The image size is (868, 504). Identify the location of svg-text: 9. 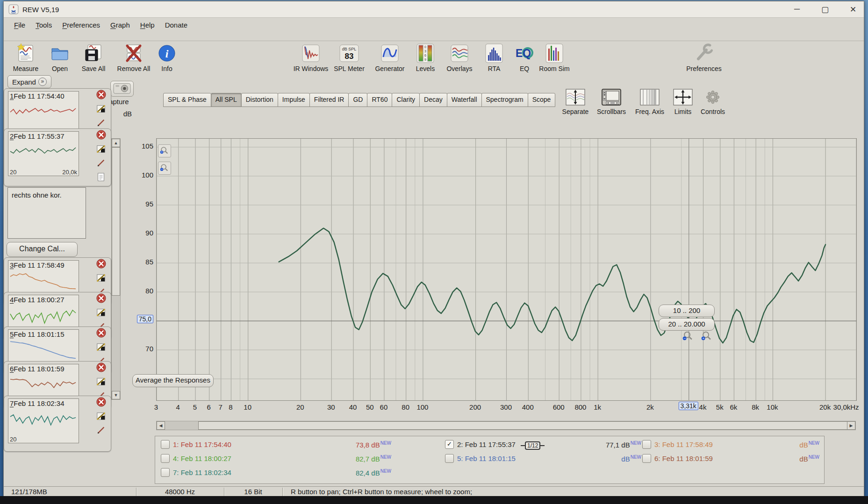
(425, 60).